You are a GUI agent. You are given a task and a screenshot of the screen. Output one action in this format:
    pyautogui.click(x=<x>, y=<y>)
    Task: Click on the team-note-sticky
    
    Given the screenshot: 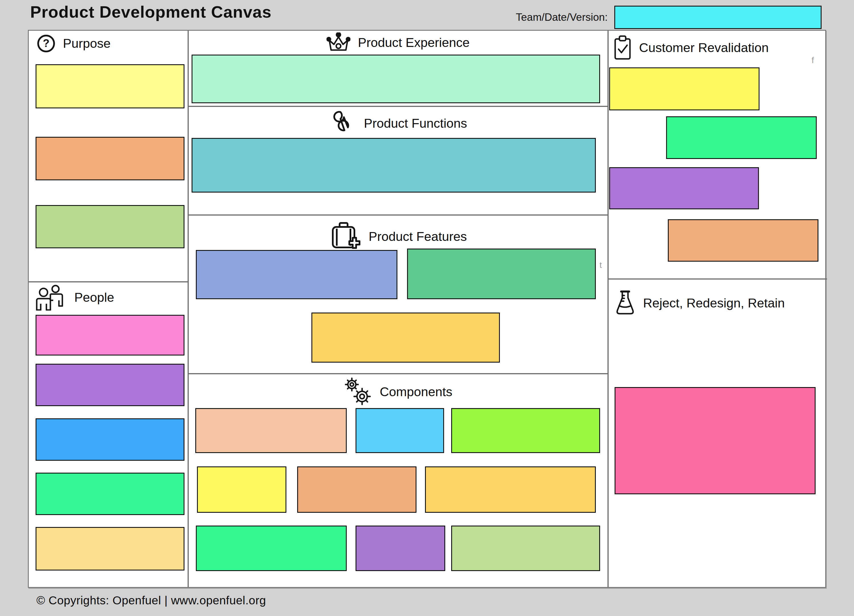 What is the action you would take?
    pyautogui.click(x=718, y=17)
    